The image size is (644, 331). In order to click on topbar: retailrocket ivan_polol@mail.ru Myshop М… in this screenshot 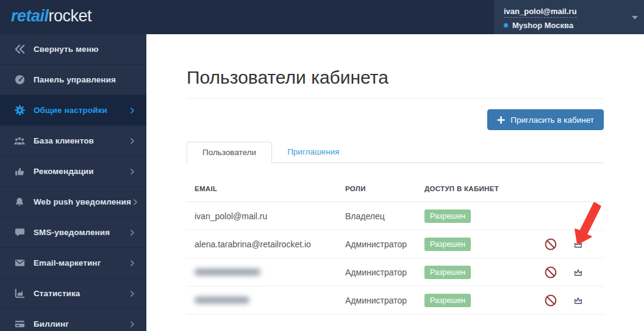, I will do `click(322, 17)`.